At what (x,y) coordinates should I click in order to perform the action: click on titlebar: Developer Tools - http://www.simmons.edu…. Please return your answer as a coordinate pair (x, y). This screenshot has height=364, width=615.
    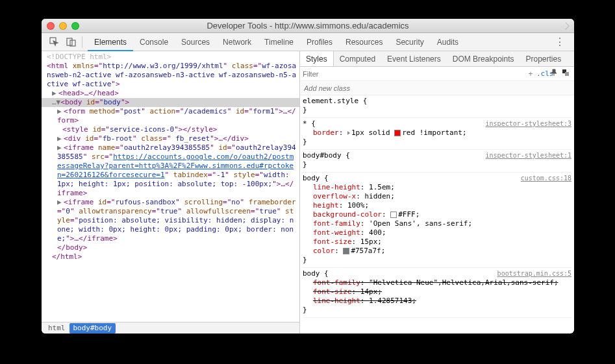
    Looking at the image, I should click on (308, 26).